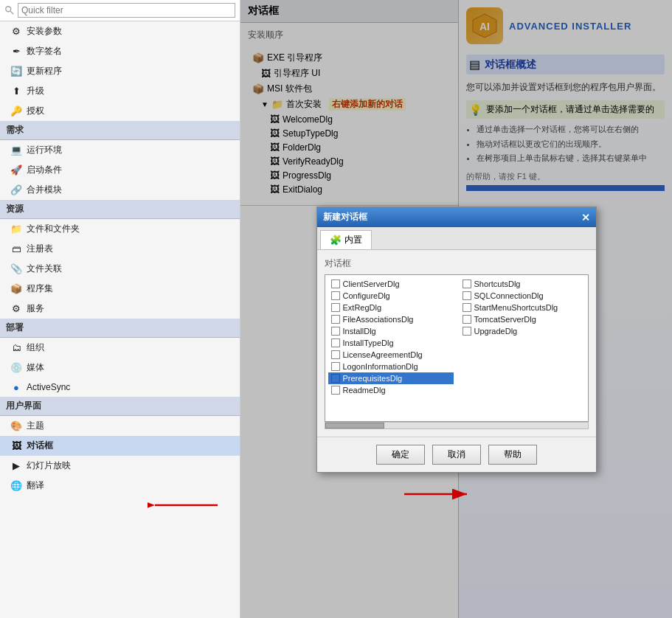 The image size is (672, 618). I want to click on sidebar-group-setup: ⚙ 安装参数 ✒ 数字签名 🔄 更新程序 ⬆ 升级 🔑 授权, so click(119, 71).